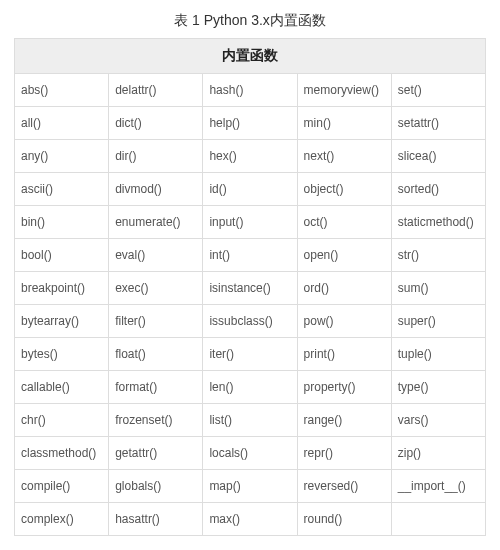  Describe the element at coordinates (344, 156) in the screenshot. I see `table-cell: next()` at that location.